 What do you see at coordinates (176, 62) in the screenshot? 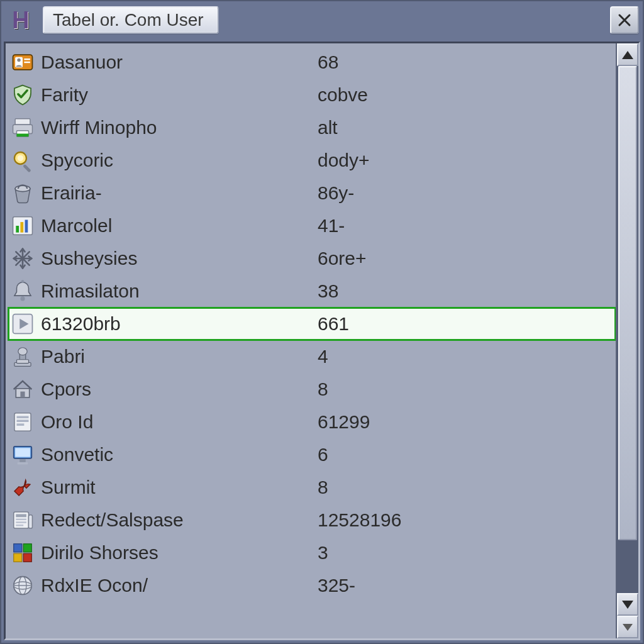
I see `list-item-label: Dasanuor` at bounding box center [176, 62].